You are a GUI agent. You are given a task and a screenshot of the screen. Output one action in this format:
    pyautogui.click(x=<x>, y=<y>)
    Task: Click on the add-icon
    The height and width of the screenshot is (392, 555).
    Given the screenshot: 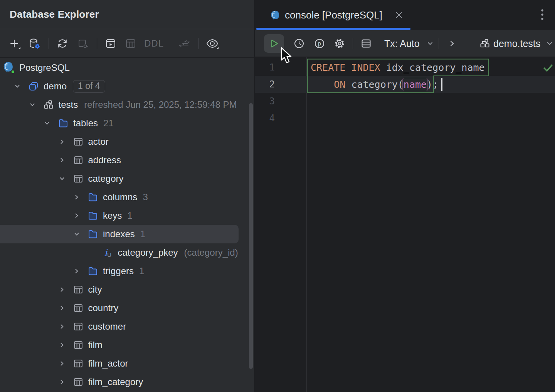 What is the action you would take?
    pyautogui.click(x=14, y=44)
    